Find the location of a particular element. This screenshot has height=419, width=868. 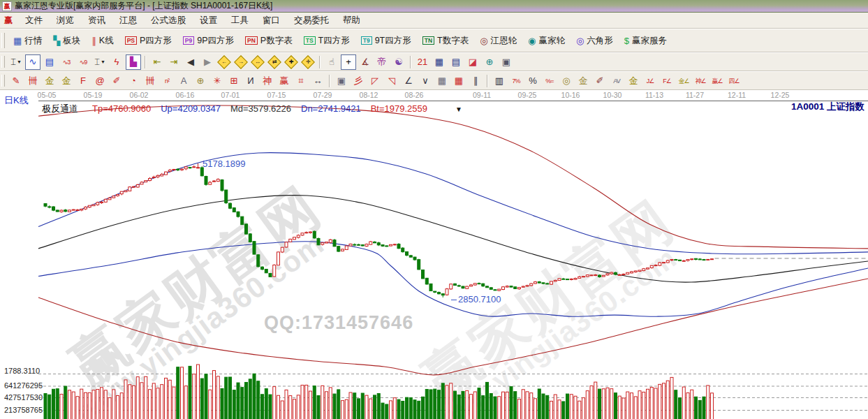

menu-gann: 江恩 is located at coordinates (128, 21).